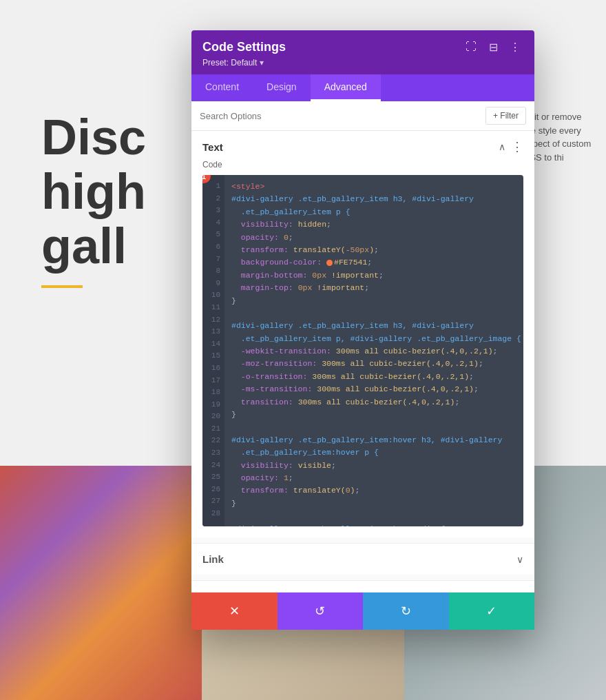  Describe the element at coordinates (321, 611) in the screenshot. I see `undo-button: ↺` at that location.